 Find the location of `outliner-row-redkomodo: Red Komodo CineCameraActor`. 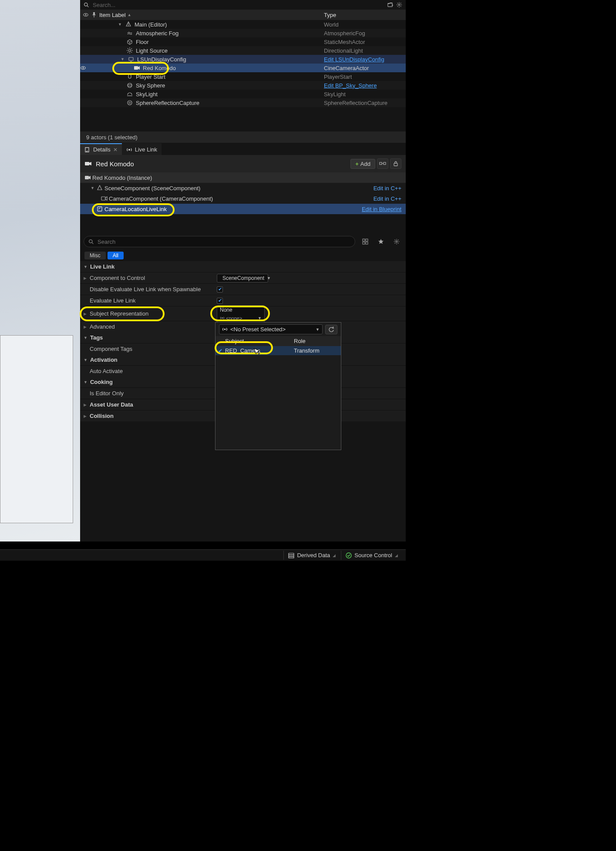

outliner-row-redkomodo: Red Komodo CineCameraActor is located at coordinates (243, 68).